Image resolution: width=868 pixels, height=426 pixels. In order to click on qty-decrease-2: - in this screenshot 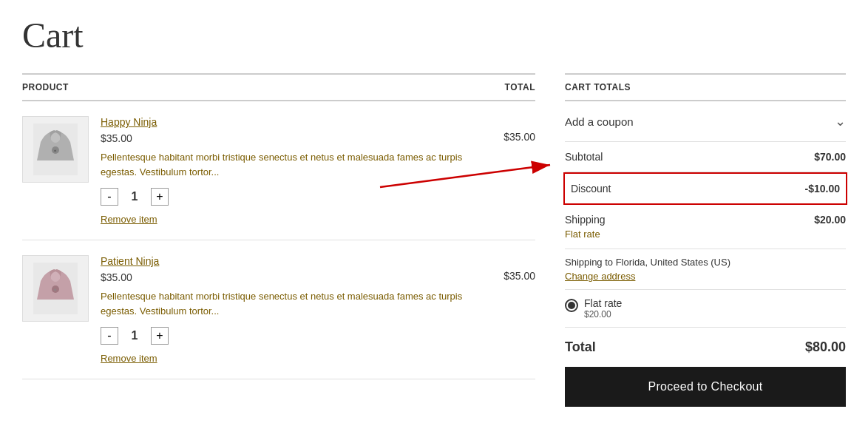, I will do `click(109, 336)`.